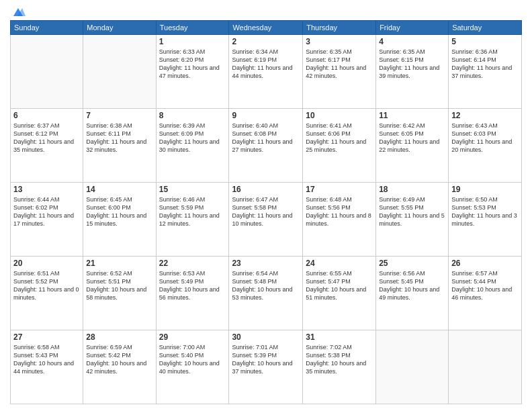  What do you see at coordinates (120, 212) in the screenshot?
I see `day-info: Sunrise: 6:45 AM Sunset: 6:00 PM Dayligh…` at bounding box center [120, 212].